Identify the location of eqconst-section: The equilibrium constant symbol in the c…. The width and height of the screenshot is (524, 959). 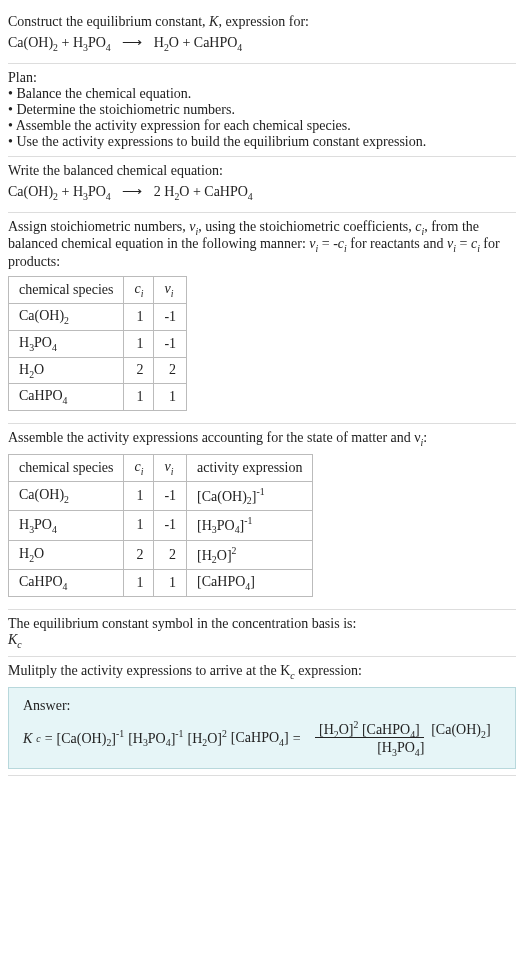
(262, 634).